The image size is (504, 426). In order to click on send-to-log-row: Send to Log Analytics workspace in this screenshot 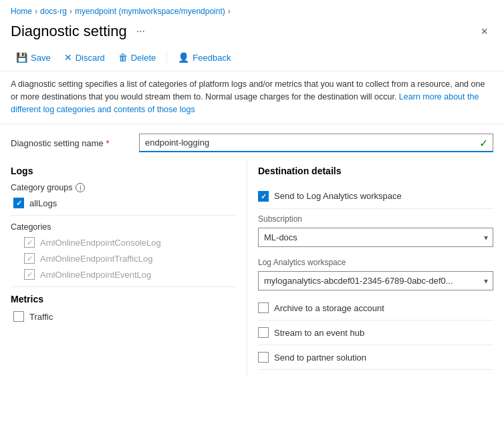, I will do `click(376, 196)`.